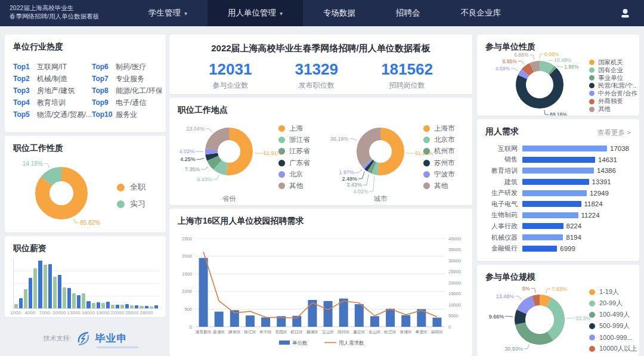  What do you see at coordinates (557, 160) in the screenshot?
I see `demand-row: 销售14631` at bounding box center [557, 160].